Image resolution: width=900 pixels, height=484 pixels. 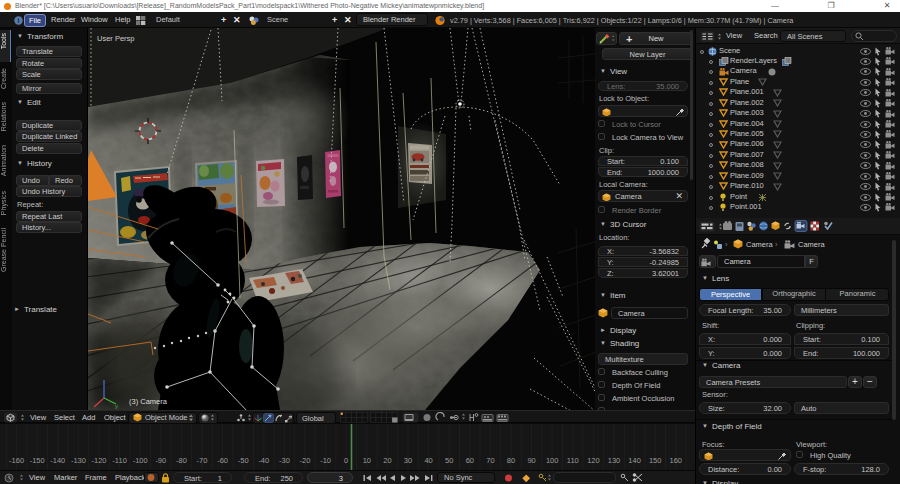 What do you see at coordinates (594, 460) in the screenshot?
I see `svg-text: 120` at bounding box center [594, 460].